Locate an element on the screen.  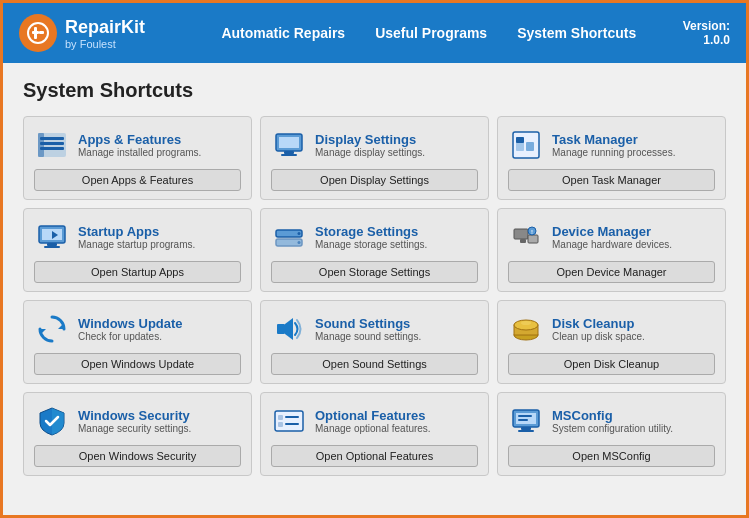
sound-settings-desc: Manage sound settings. is located at coordinates (396, 336).